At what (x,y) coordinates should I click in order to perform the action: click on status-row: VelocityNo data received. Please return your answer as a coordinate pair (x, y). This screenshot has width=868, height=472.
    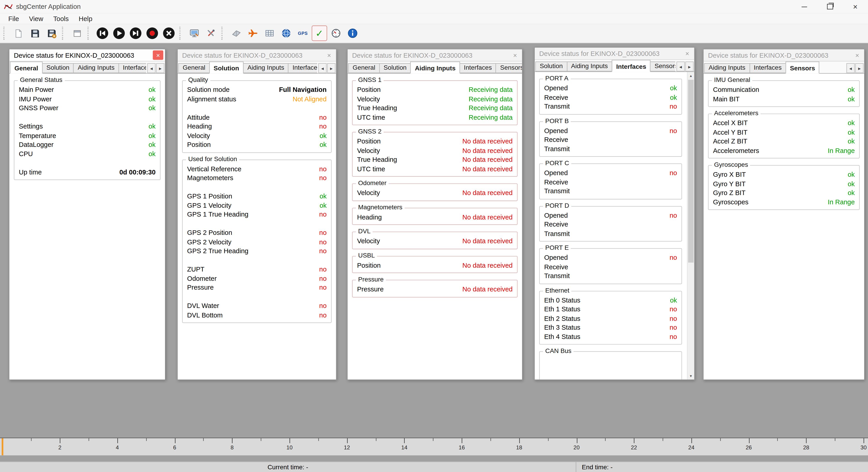
    Looking at the image, I should click on (435, 241).